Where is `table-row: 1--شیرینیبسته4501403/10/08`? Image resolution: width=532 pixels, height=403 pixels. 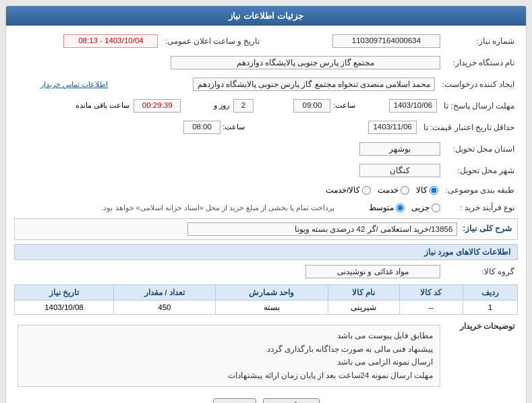 table-row: 1--شیرینیبسته4501403/10/08 is located at coordinates (266, 307).